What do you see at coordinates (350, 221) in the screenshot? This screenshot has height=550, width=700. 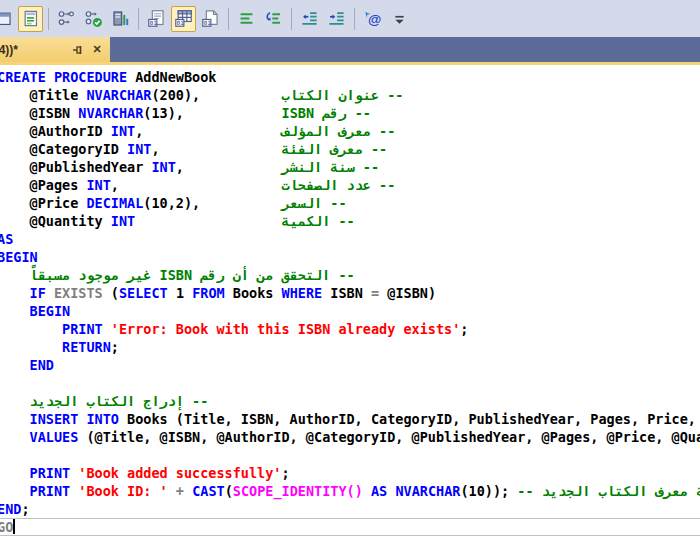 I see `code-line: @Quantity INT -- الكمية` at bounding box center [350, 221].